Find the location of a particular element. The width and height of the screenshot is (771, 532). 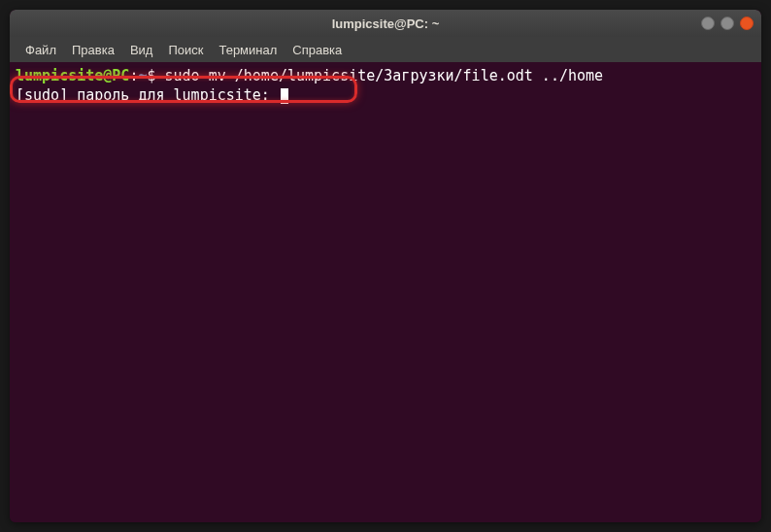

close-button is located at coordinates (747, 23).